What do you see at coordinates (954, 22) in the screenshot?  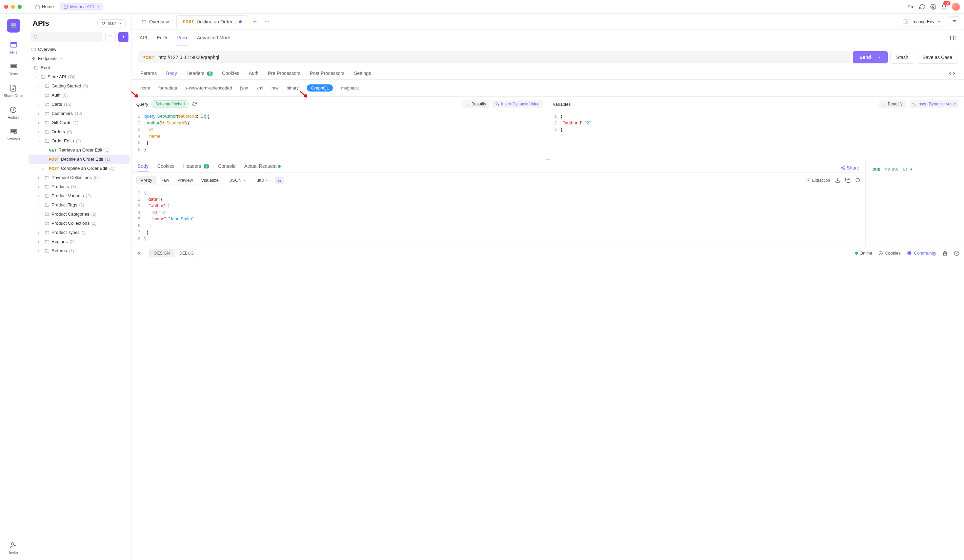 I see `menu-button` at bounding box center [954, 22].